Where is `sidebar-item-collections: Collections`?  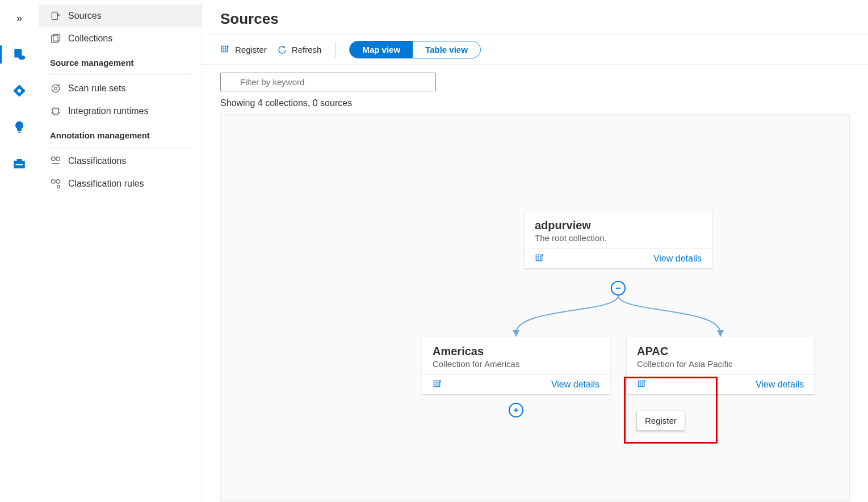 sidebar-item-collections: Collections is located at coordinates (120, 39).